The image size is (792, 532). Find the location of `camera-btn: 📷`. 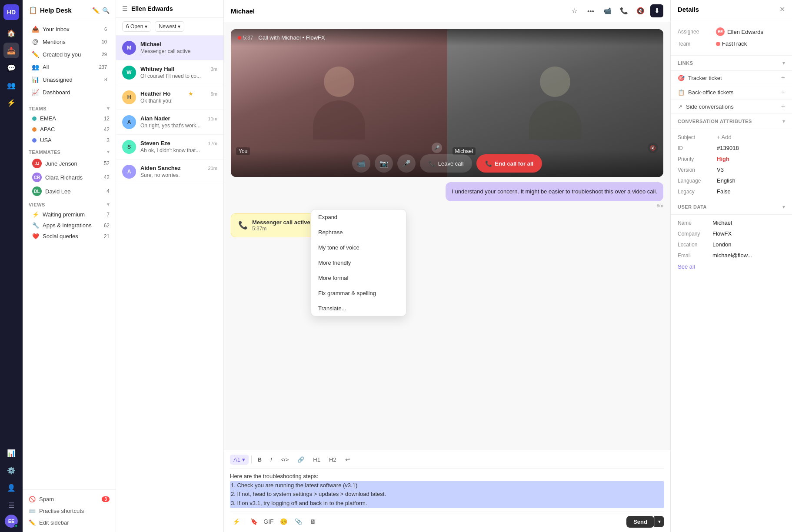

camera-btn: 📷 is located at coordinates (384, 163).